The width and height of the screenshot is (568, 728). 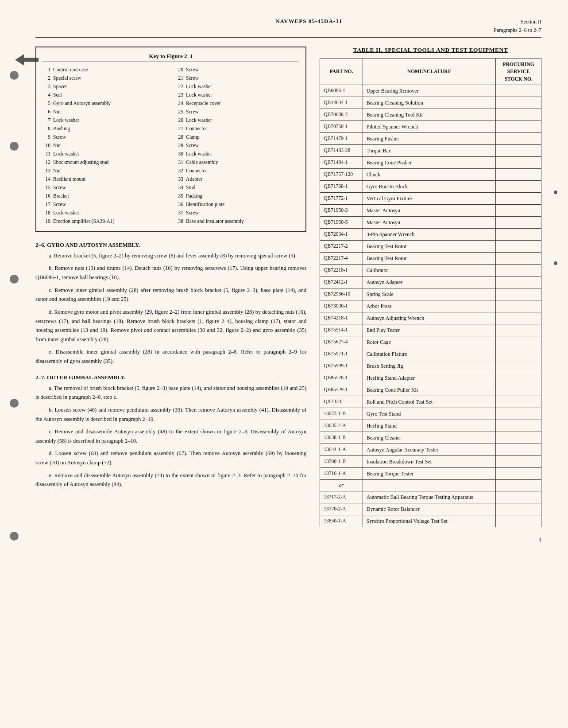 I want to click on key-item: 7Lock washer, so click(x=104, y=121).